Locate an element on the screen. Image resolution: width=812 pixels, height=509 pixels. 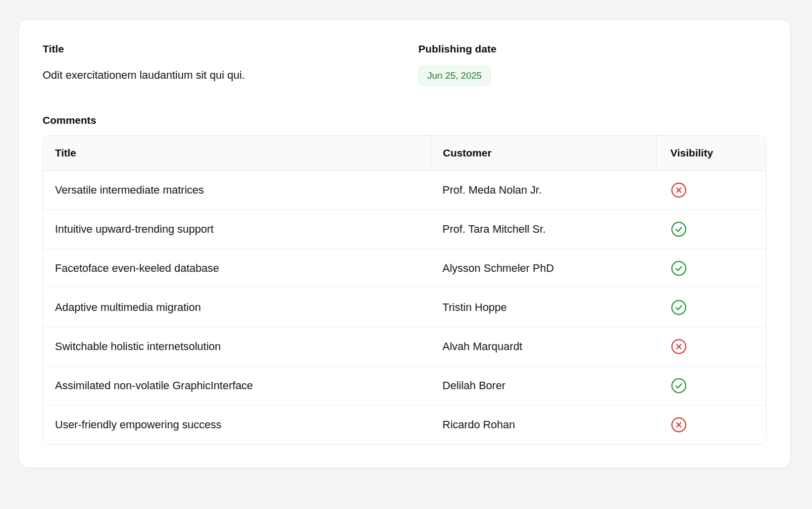
title-field: Title Odit exercitationem laudantium sit… is located at coordinates (231, 62).